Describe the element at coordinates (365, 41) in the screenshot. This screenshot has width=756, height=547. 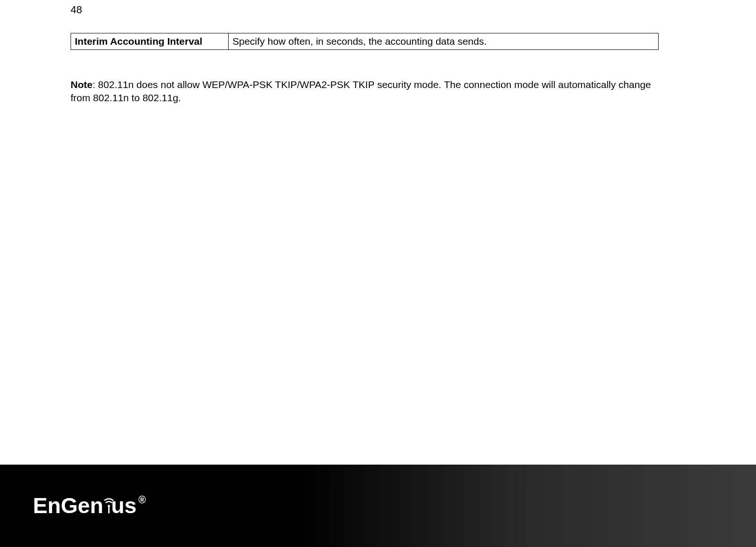
I see `settings-table: Interim Accounting Interval Specify how …` at that location.